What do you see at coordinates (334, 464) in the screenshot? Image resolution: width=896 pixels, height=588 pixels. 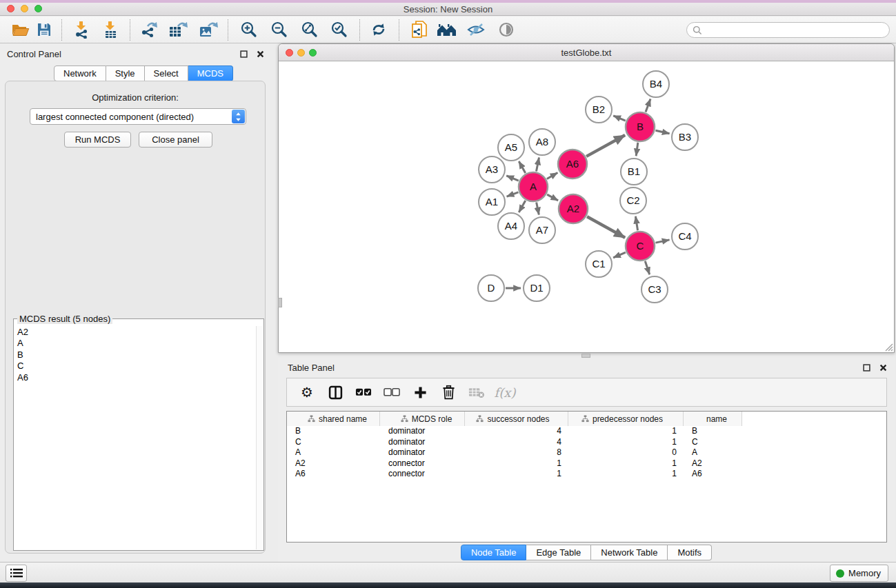 I see `table-cell: A2` at bounding box center [334, 464].